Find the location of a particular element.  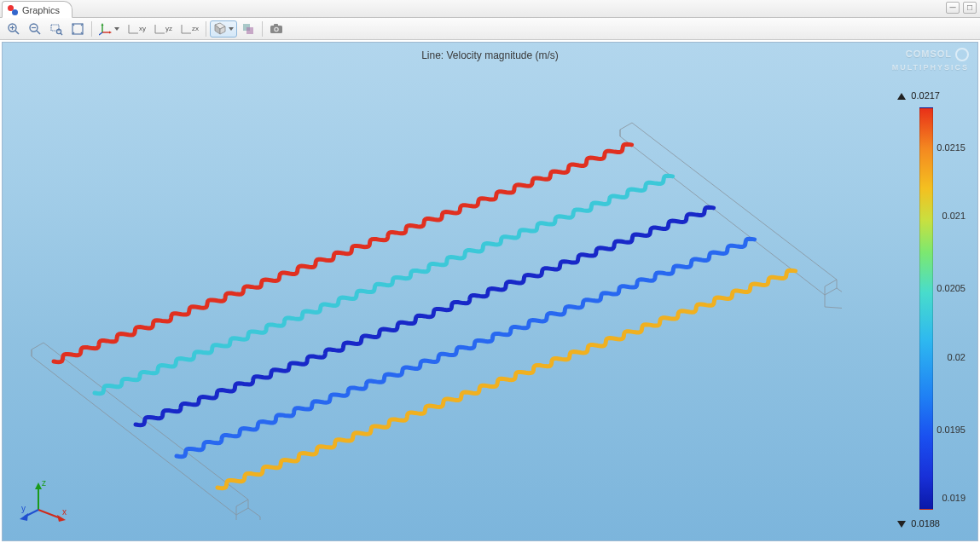

view-yz-button: yz is located at coordinates (163, 29).